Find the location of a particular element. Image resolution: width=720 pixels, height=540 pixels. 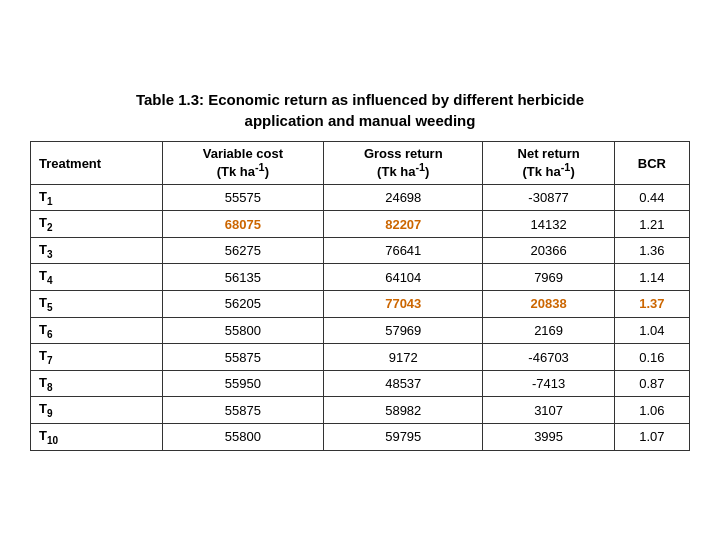

cell-net-return: 2169 is located at coordinates (549, 330).